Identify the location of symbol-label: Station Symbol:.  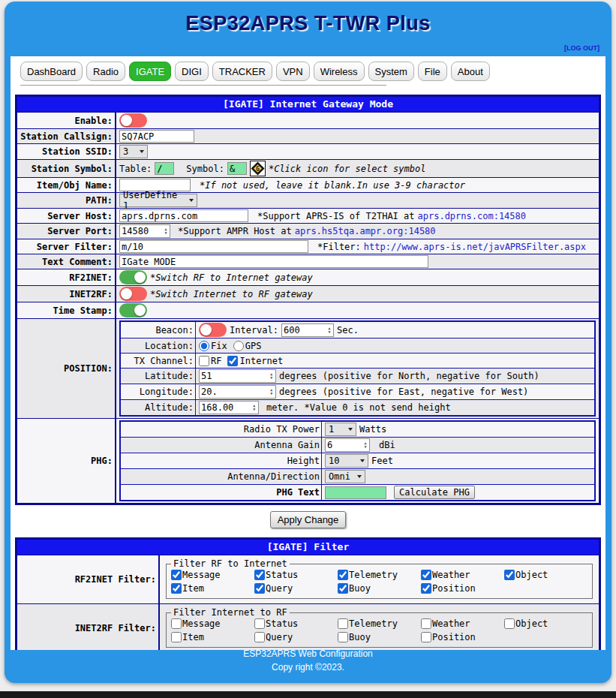
(67, 168).